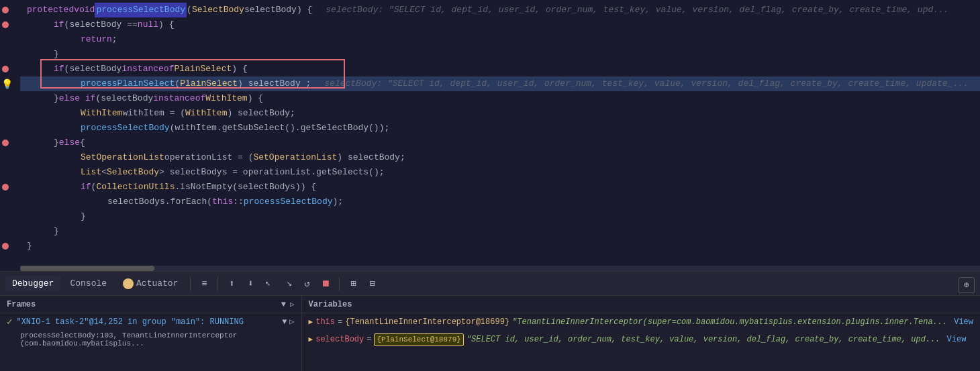 The width and height of the screenshot is (980, 371). I want to click on gutter-line-6: 💡, so click(10, 84).